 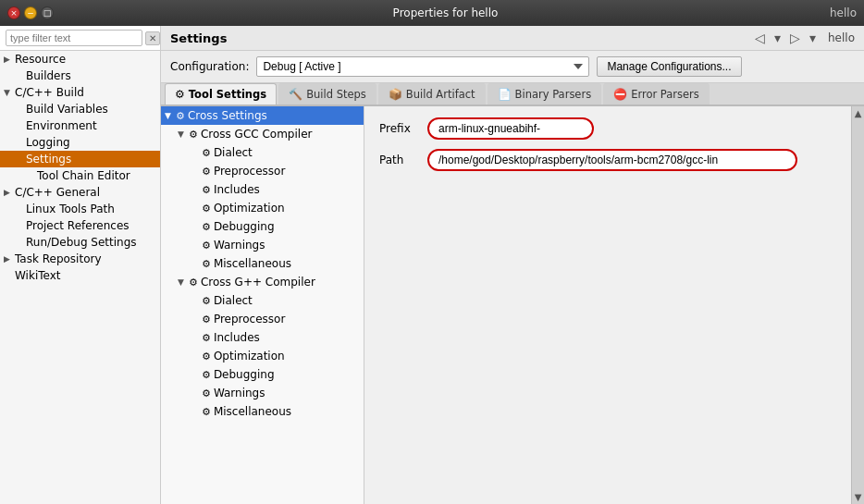 I want to click on sidebar-label-project-references: Project References, so click(x=78, y=226).